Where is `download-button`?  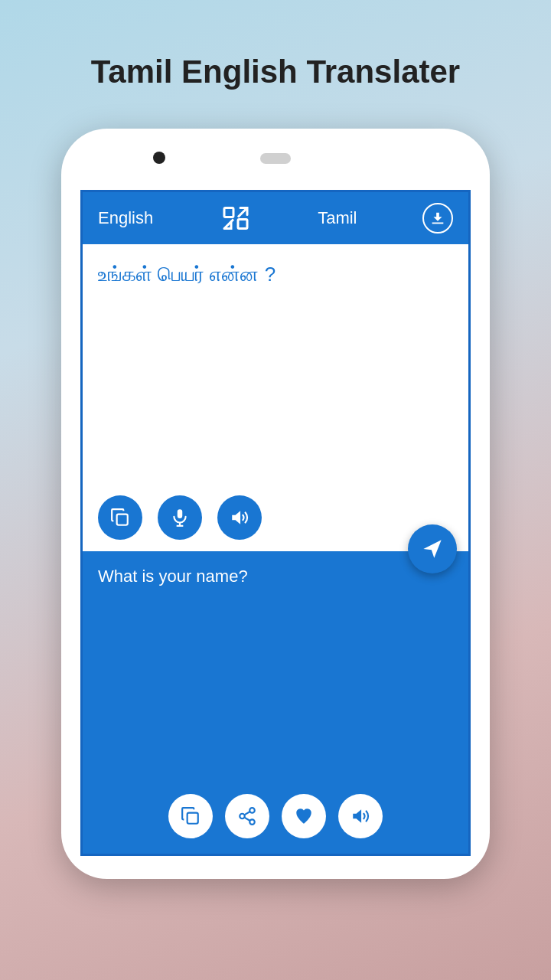 download-button is located at coordinates (438, 218).